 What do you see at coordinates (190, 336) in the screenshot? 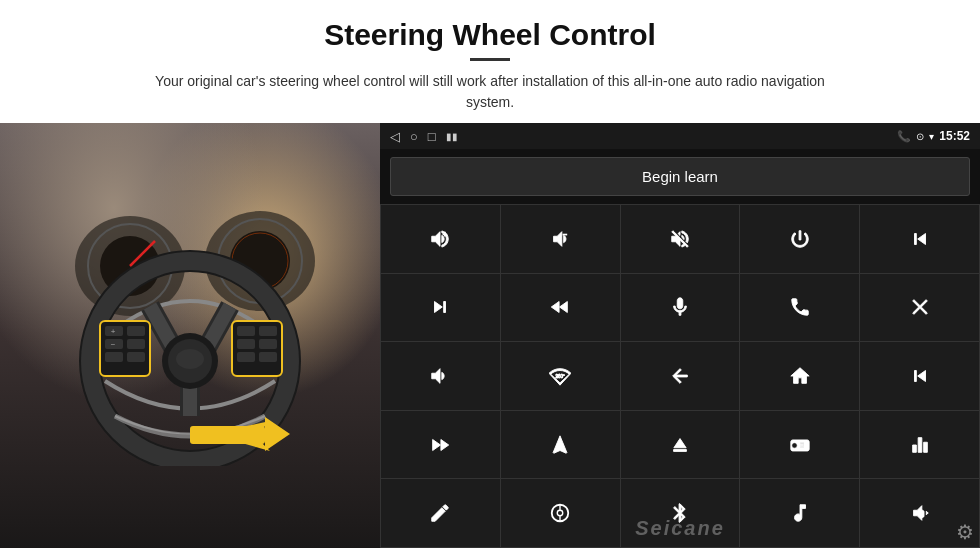
I see `steering-wheel-svg: + −` at bounding box center [190, 336].